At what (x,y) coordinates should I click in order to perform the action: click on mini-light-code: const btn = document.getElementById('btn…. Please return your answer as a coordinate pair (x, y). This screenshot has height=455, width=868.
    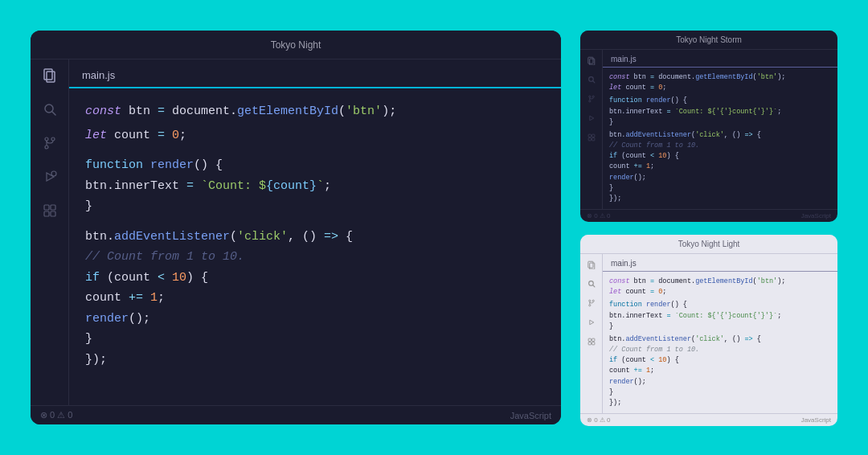
    Looking at the image, I should click on (720, 342).